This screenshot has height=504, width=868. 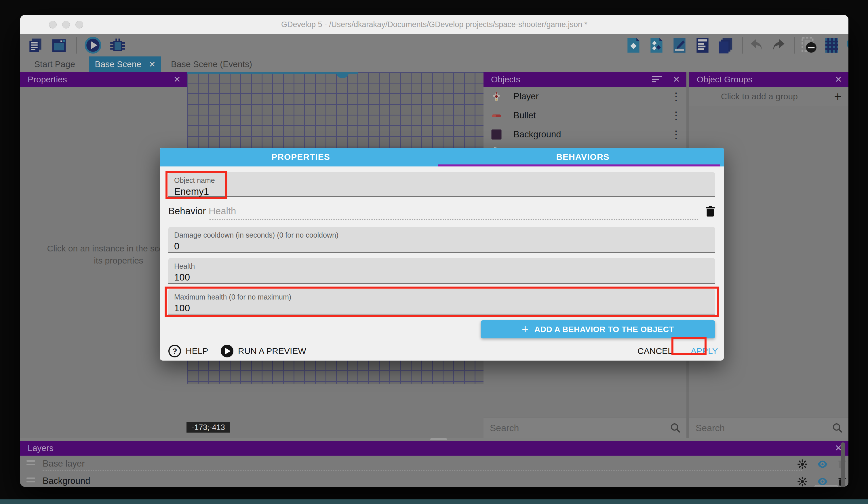 What do you see at coordinates (175, 351) in the screenshot?
I see `help-icon: ?` at bounding box center [175, 351].